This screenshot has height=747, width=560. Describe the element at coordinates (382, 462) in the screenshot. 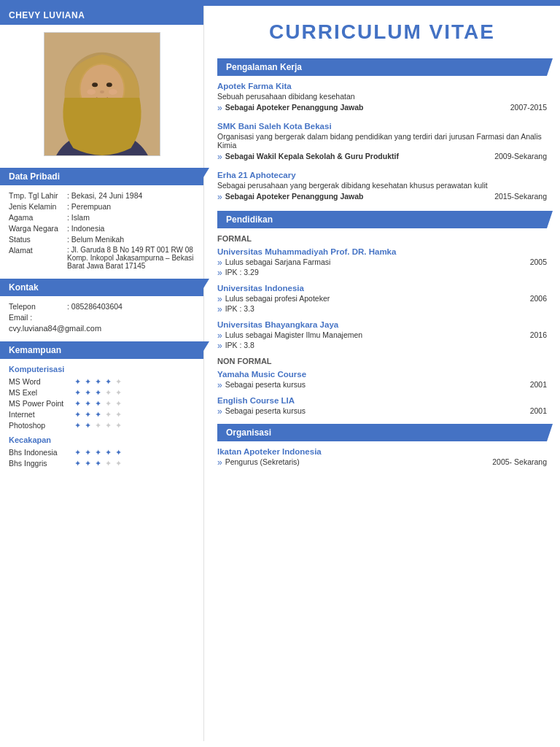

I see `org-row-1: » Pengurus (Sekretaris) 2005- Sekarang` at that location.